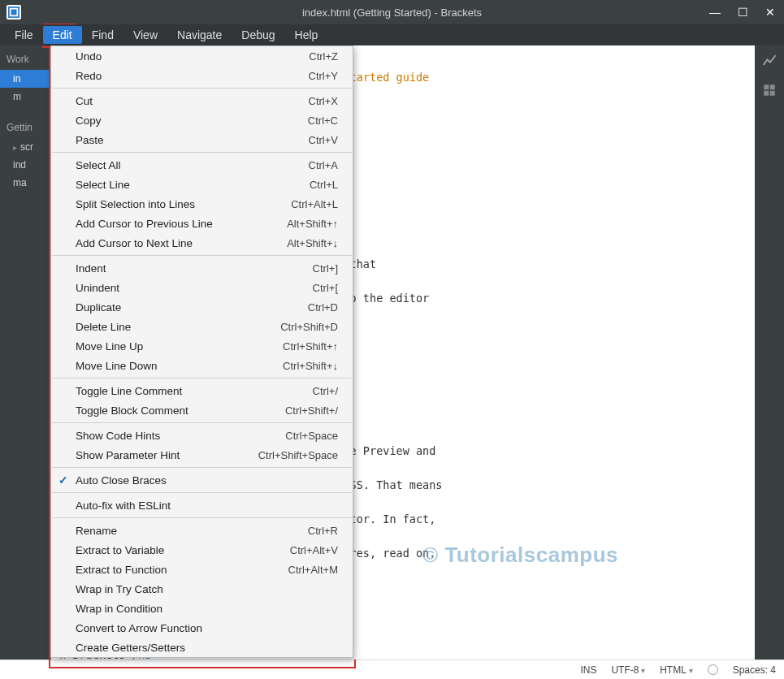 Image resolution: width=784 pixels, height=679 pixels. I want to click on right-toolbar, so click(769, 352).